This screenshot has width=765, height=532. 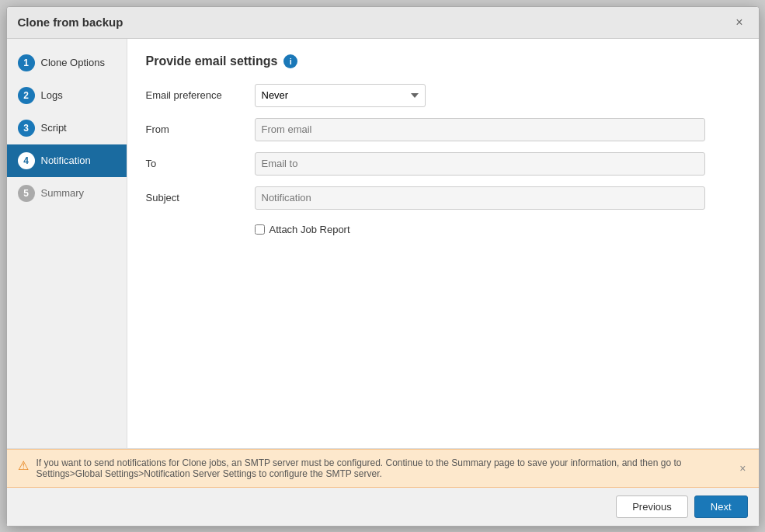 What do you see at coordinates (73, 62) in the screenshot?
I see `sidebar-item-label-clone-options: Clone Options` at bounding box center [73, 62].